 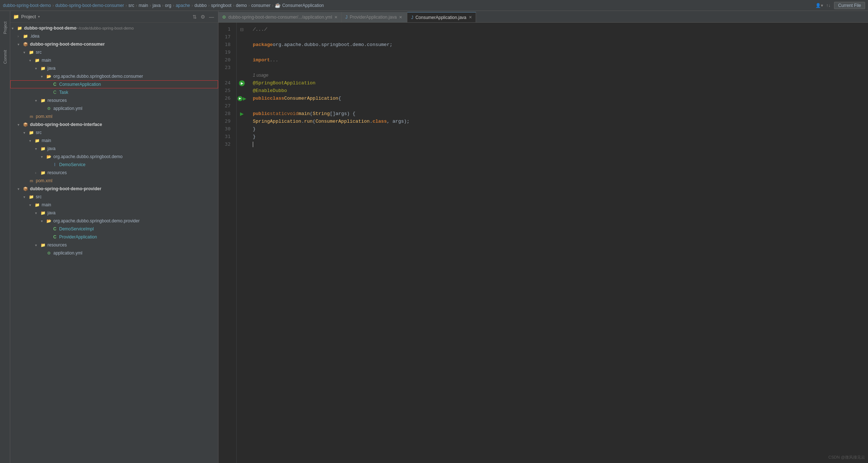 I want to click on tree-item-8: CConsumerApplication, so click(x=114, y=84).